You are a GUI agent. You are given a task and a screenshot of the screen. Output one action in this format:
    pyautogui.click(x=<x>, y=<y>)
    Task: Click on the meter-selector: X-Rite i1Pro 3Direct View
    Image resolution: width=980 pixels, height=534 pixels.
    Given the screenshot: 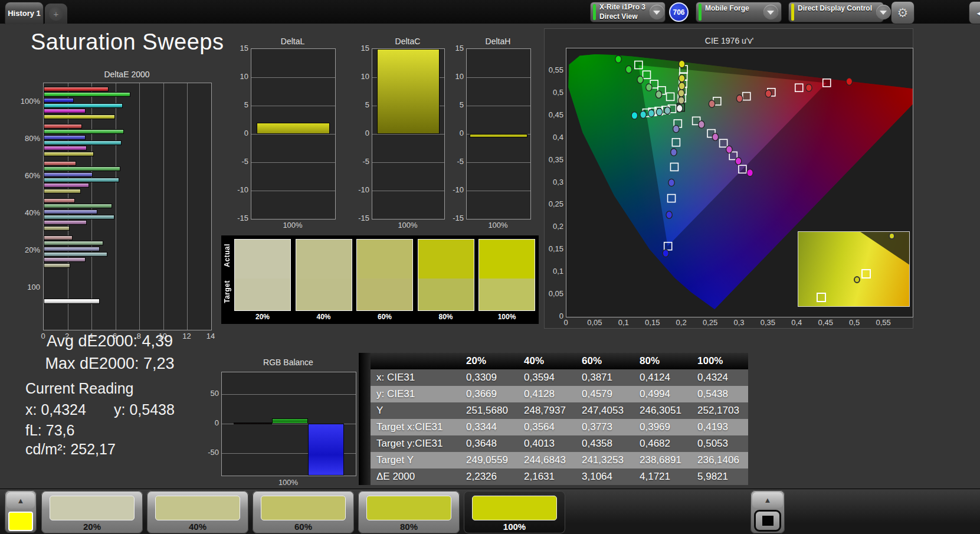 What is the action you would take?
    pyautogui.click(x=628, y=12)
    